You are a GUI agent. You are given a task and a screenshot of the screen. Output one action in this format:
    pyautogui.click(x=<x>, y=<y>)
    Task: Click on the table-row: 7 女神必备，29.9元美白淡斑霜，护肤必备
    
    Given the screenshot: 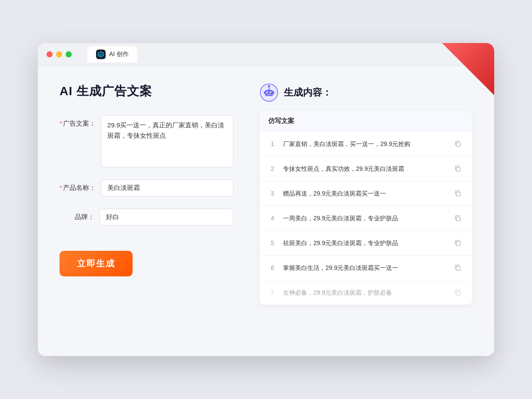 What is the action you would take?
    pyautogui.click(x=366, y=293)
    